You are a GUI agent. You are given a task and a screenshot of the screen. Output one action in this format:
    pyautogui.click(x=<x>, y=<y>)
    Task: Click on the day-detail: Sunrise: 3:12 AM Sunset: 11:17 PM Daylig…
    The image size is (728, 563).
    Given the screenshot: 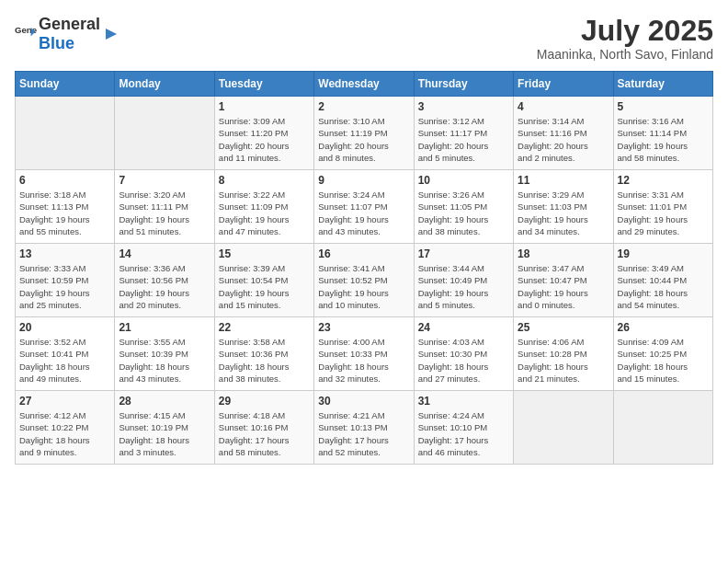 What is the action you would take?
    pyautogui.click(x=463, y=140)
    